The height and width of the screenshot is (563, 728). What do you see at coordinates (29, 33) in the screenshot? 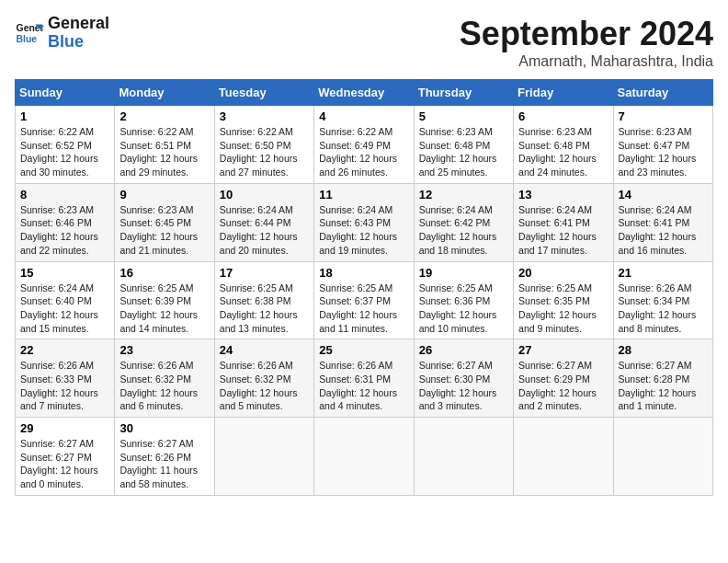
I see `logo-icon: General Blue` at bounding box center [29, 33].